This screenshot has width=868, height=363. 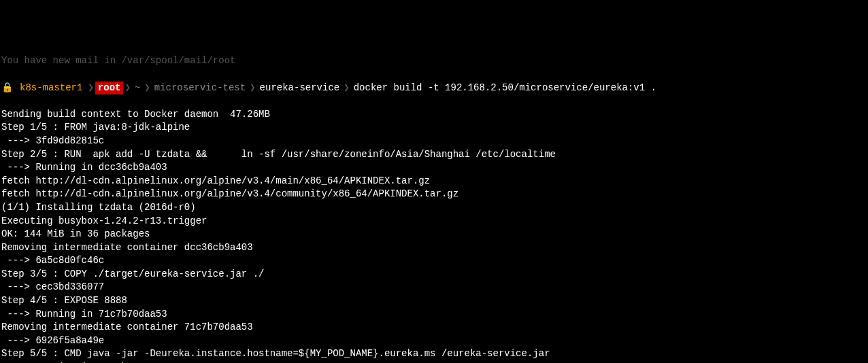 I want to click on output-line: Sending build context to Docker daemon 4…, so click(x=434, y=115).